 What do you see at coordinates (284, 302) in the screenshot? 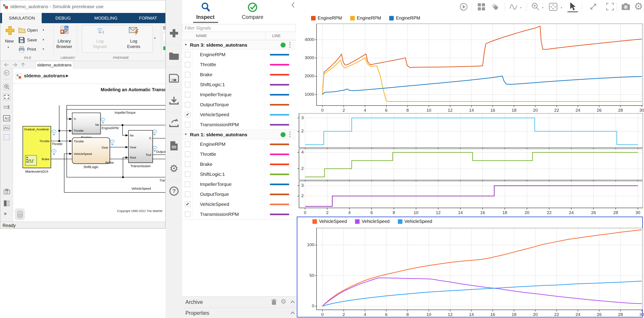
I see `archive-settings-gear-icon: ⚙` at bounding box center [284, 302].